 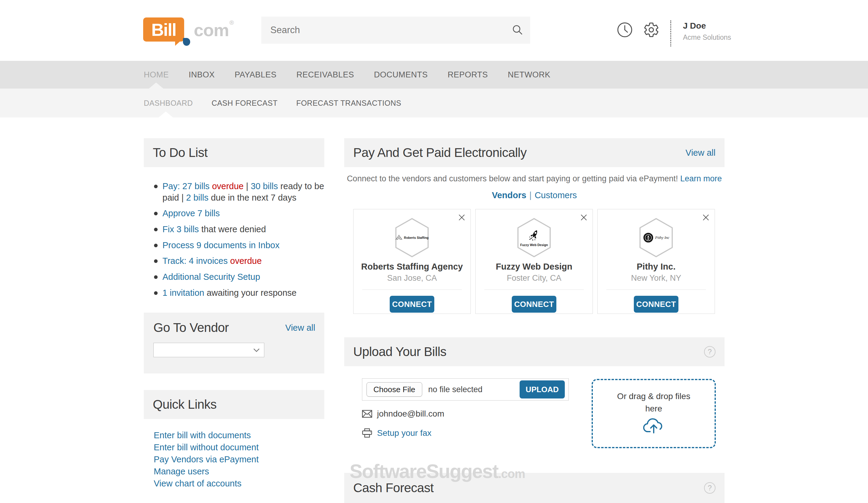 What do you see at coordinates (189, 30) in the screenshot?
I see `bill-com-logo: Bill com ®` at bounding box center [189, 30].